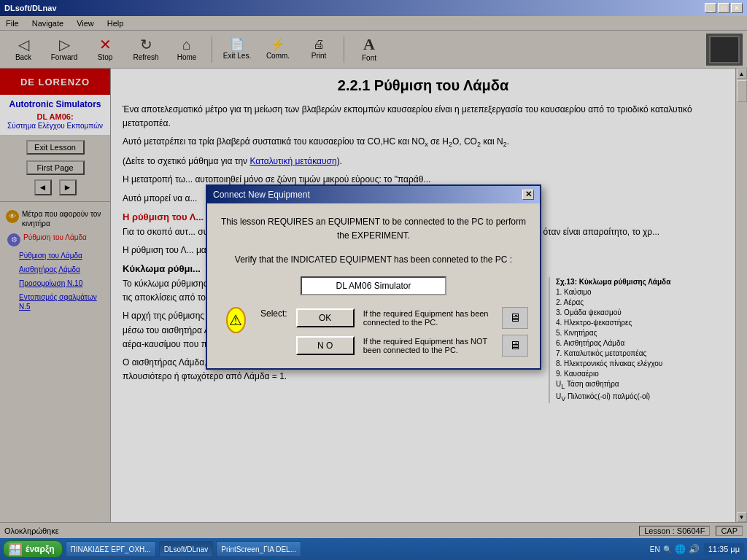  I want to click on taskbar-right: EN 🔍 🌐 🔊 11:35 μμ, so click(697, 549).